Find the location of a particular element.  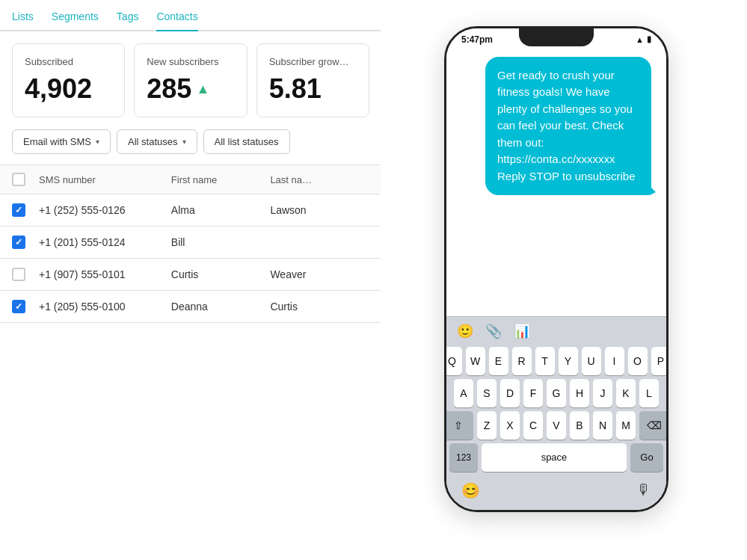

key-y: Y is located at coordinates (568, 361).